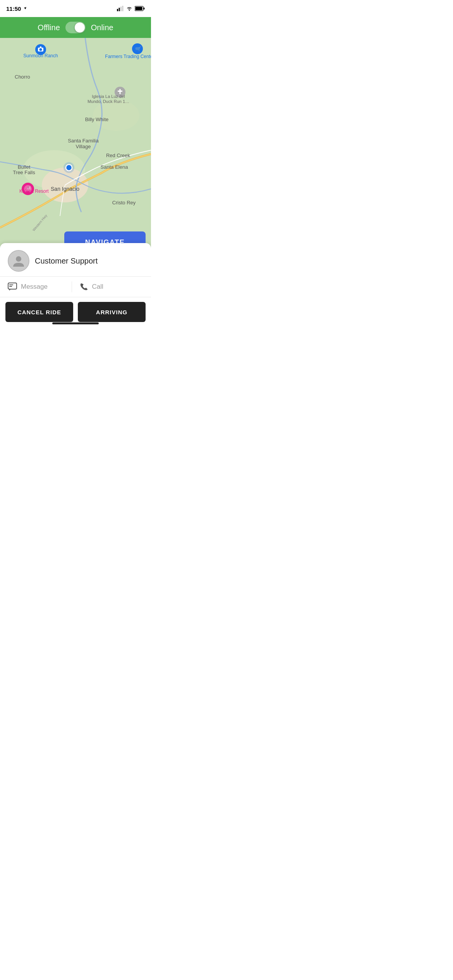  Describe the element at coordinates (84, 287) in the screenshot. I see `phone-icon` at that location.